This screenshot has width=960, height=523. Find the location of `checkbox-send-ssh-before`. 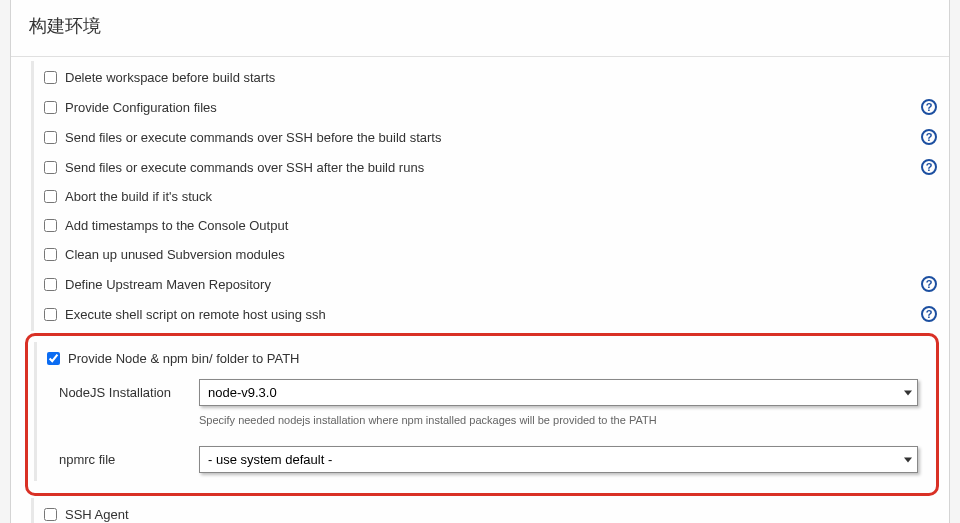

checkbox-send-ssh-before is located at coordinates (50, 138).